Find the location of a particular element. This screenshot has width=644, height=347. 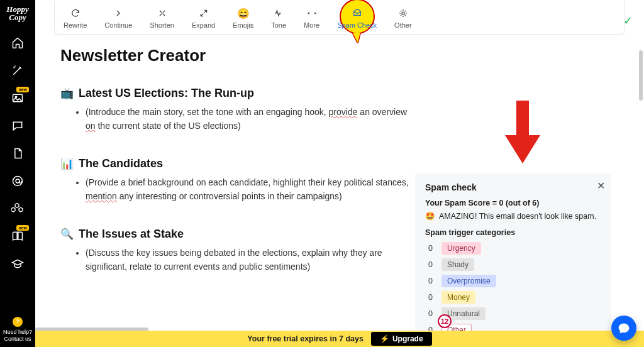

tool-label: Continue is located at coordinates (118, 25).